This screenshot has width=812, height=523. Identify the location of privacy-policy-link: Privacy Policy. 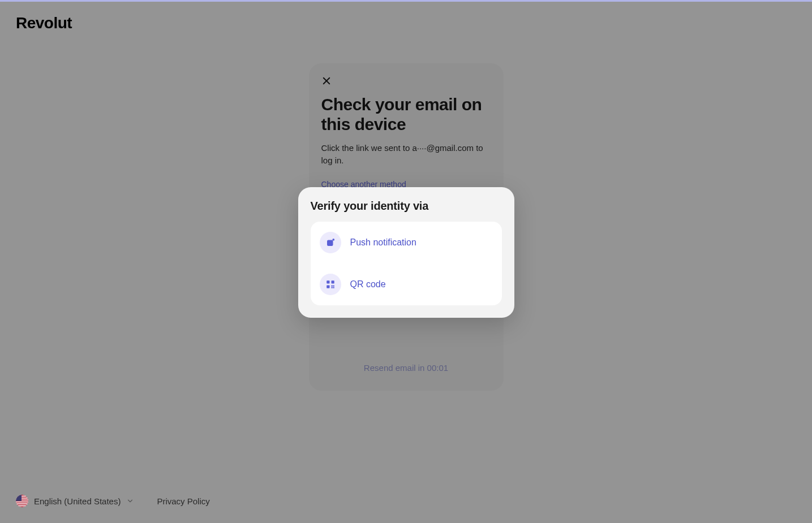
(183, 501).